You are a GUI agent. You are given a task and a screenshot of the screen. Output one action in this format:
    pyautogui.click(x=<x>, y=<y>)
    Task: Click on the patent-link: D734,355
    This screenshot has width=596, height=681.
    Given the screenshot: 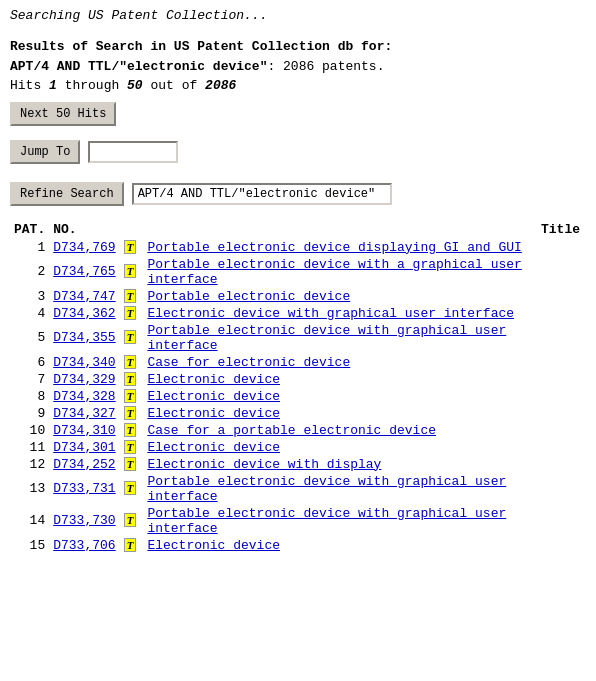 What is the action you would take?
    pyautogui.click(x=84, y=338)
    